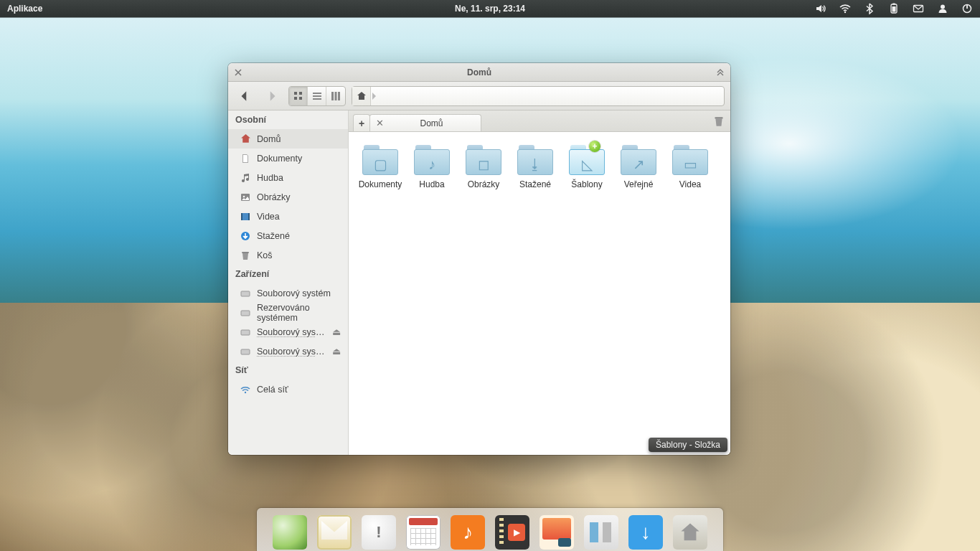 The height and width of the screenshot is (551, 980). What do you see at coordinates (288, 293) in the screenshot?
I see `sidebar-item-filesystem: Souborový systém` at bounding box center [288, 293].